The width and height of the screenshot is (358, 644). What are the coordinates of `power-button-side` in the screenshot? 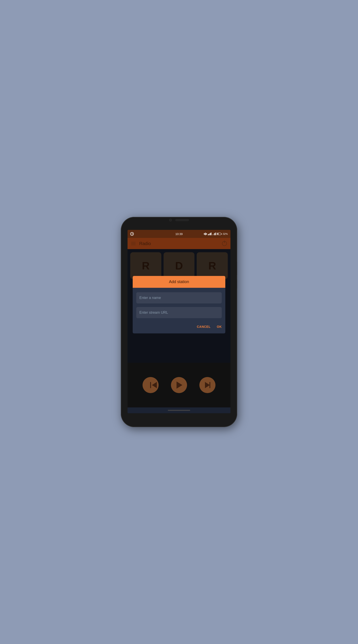 It's located at (237, 284).